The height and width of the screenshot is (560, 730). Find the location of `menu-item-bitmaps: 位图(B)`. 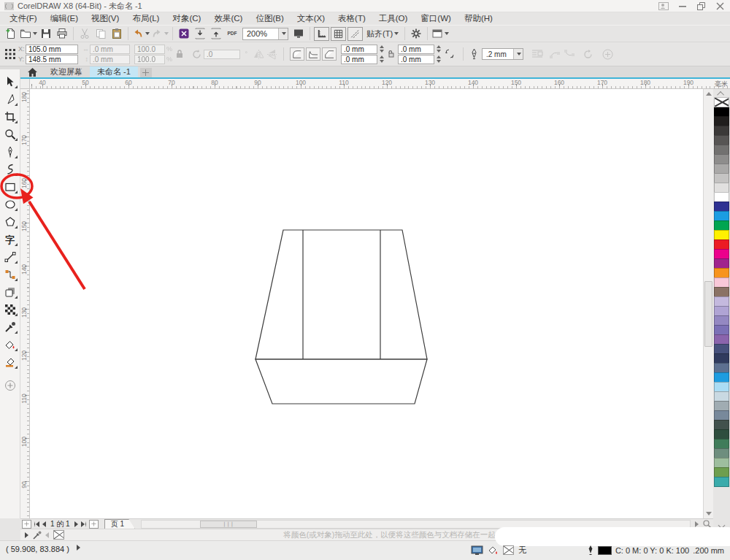

menu-item-bitmaps: 位图(B) is located at coordinates (269, 19).